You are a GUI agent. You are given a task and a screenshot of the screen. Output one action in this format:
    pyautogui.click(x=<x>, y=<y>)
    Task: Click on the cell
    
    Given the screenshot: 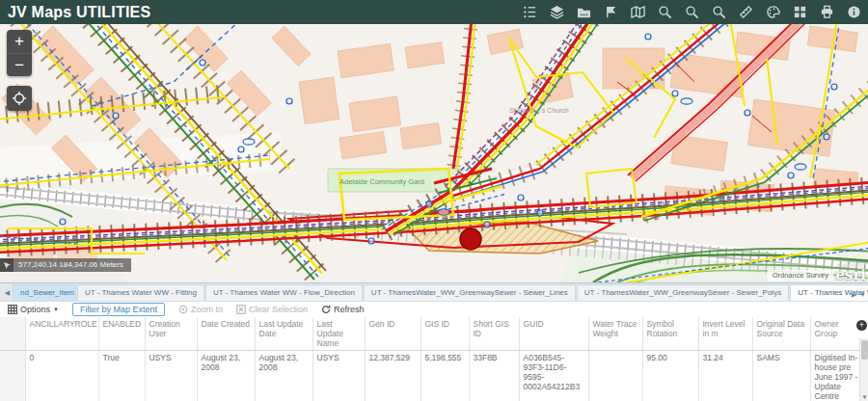 What is the action you would take?
    pyautogui.click(x=615, y=376)
    